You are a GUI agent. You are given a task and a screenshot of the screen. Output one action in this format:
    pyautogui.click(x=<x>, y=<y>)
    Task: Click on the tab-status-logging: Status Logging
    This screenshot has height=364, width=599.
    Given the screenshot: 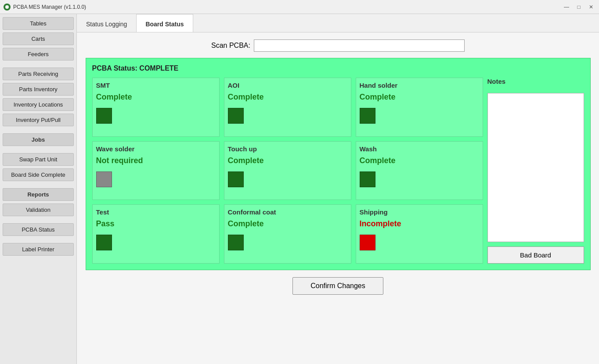 What is the action you would take?
    pyautogui.click(x=106, y=24)
    